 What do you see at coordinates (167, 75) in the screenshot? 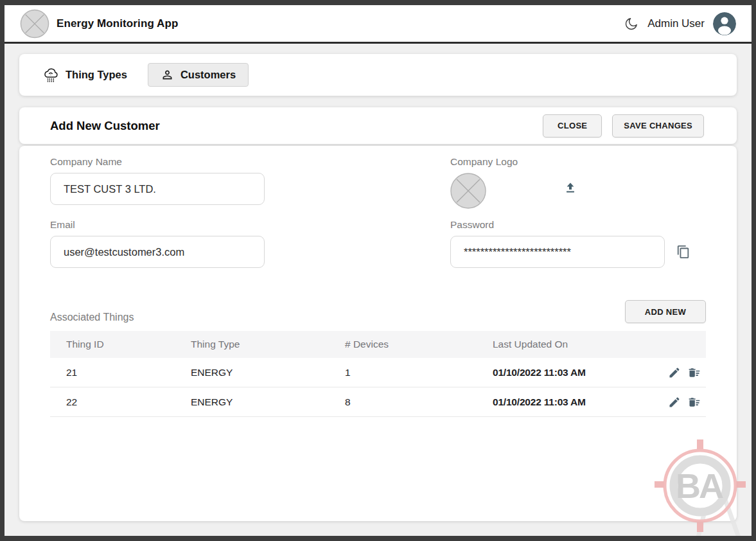
I see `person-icon` at bounding box center [167, 75].